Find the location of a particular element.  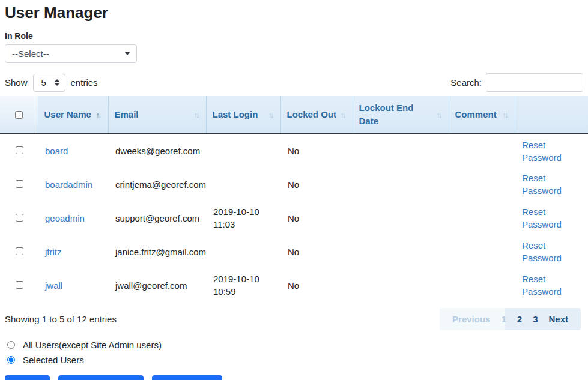

table-info: Showing 1 to 5 of 12 entries is located at coordinates (61, 319).